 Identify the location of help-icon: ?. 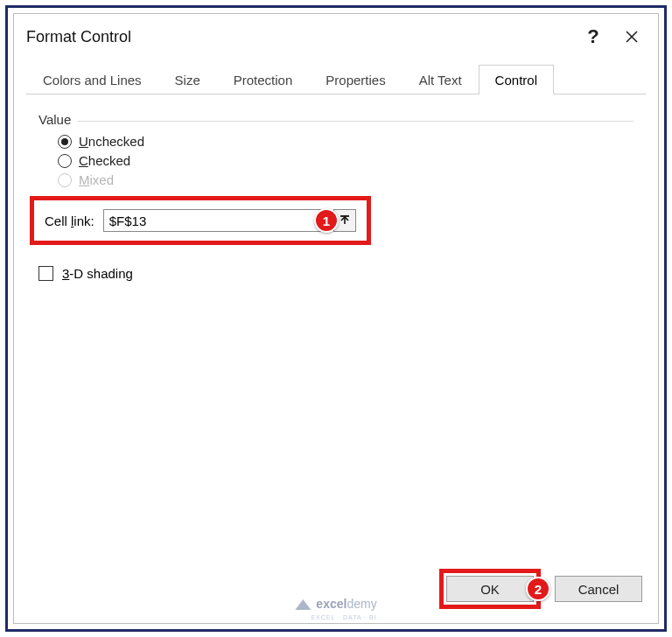
(593, 37).